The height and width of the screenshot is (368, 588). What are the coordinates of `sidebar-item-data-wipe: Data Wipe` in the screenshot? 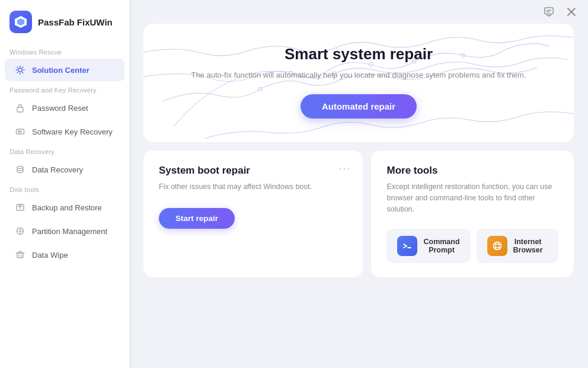 It's located at (65, 255).